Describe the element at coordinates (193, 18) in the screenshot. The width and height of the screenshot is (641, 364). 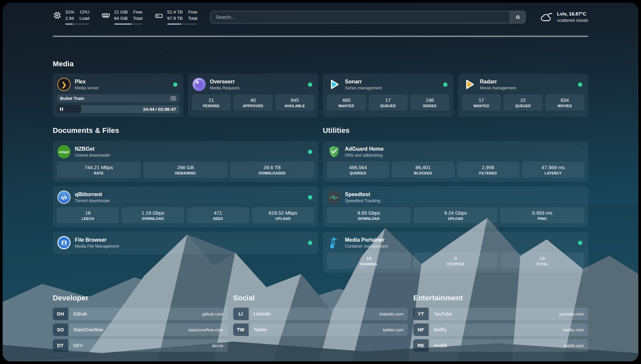
I see `disk-total-label: Total` at that location.